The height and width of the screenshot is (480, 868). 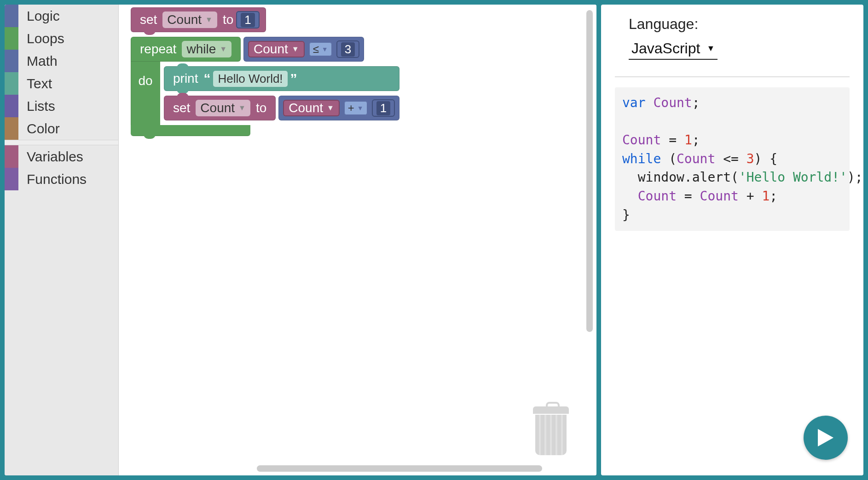 I want to click on language-dropdown: JavaScript ▼, so click(x=673, y=50).